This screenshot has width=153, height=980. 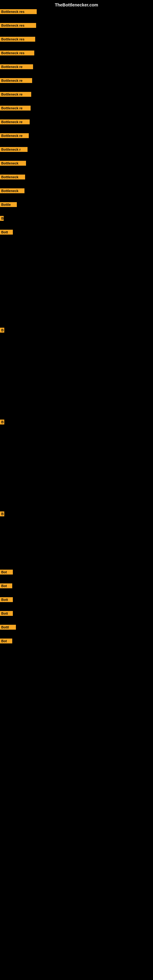 I want to click on bottleneck-badge: Bottle, so click(x=8, y=205).